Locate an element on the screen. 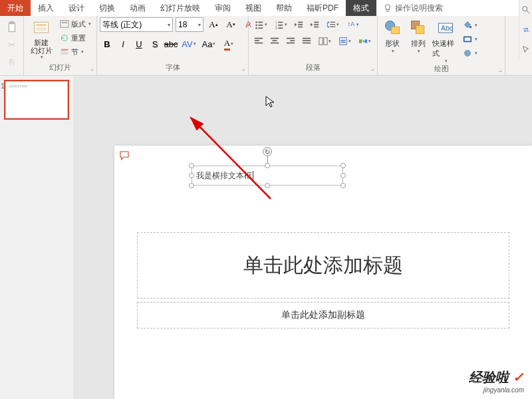 The height and width of the screenshot is (399, 532). quick-styles-button: Abc 快速样式▾ is located at coordinates (446, 41).